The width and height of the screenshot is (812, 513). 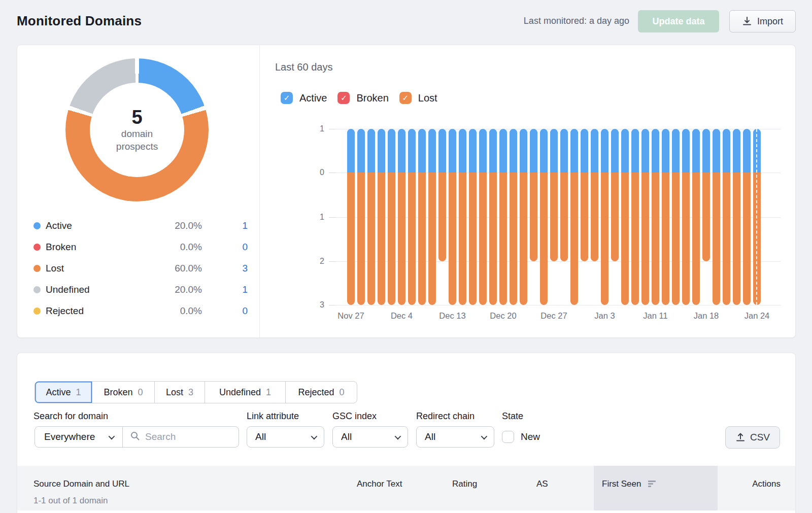 What do you see at coordinates (137, 134) in the screenshot?
I see `donut-center-label-1: domain` at bounding box center [137, 134].